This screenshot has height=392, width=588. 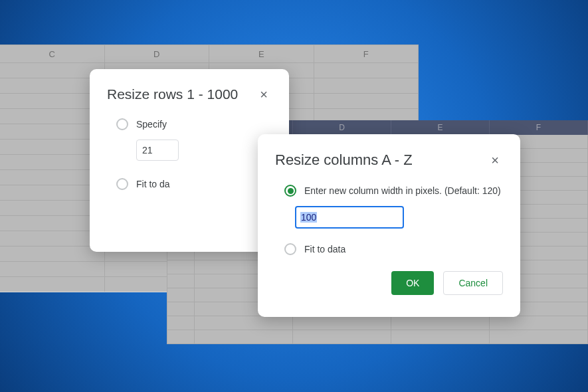 What do you see at coordinates (157, 150) in the screenshot?
I see `row-height-input` at bounding box center [157, 150].